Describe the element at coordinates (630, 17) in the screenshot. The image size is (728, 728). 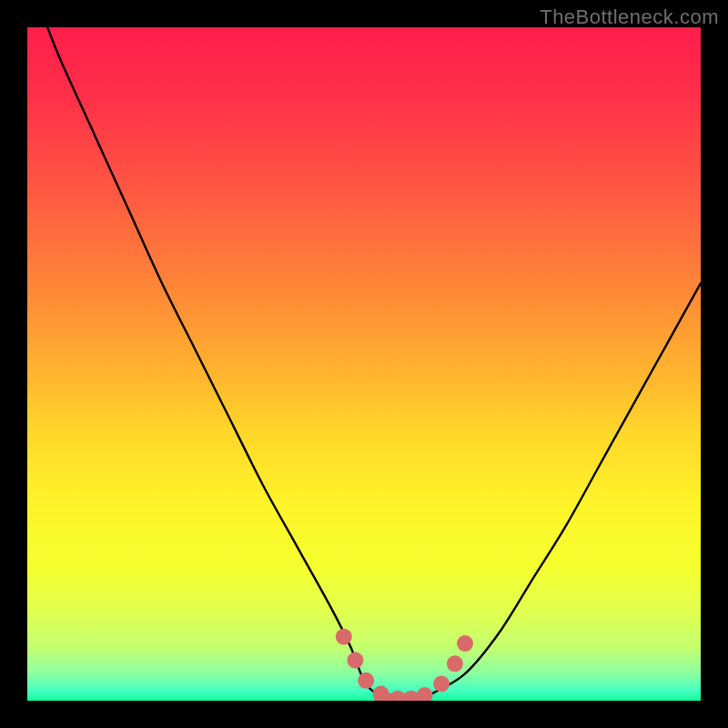
I see `watermark-text: TheBottleneck.com` at that location.